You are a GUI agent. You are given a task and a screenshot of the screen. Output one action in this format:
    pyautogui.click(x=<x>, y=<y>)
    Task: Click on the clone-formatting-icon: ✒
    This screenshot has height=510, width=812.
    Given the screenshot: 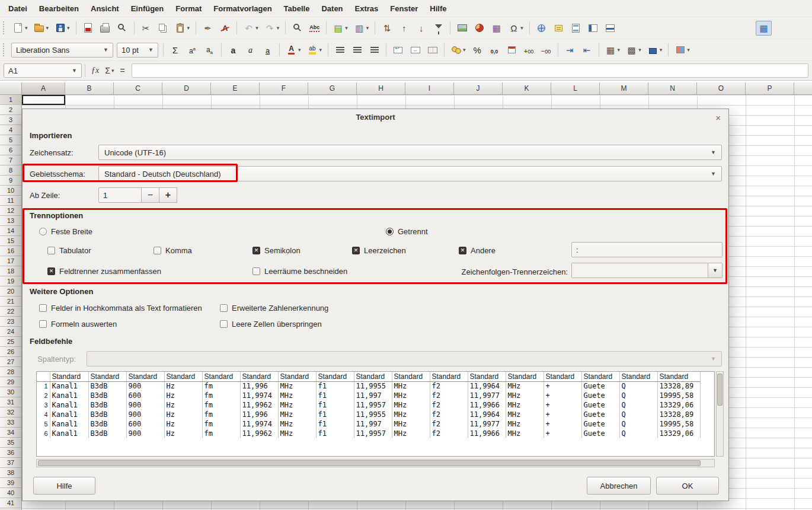 What is the action you would take?
    pyautogui.click(x=207, y=28)
    